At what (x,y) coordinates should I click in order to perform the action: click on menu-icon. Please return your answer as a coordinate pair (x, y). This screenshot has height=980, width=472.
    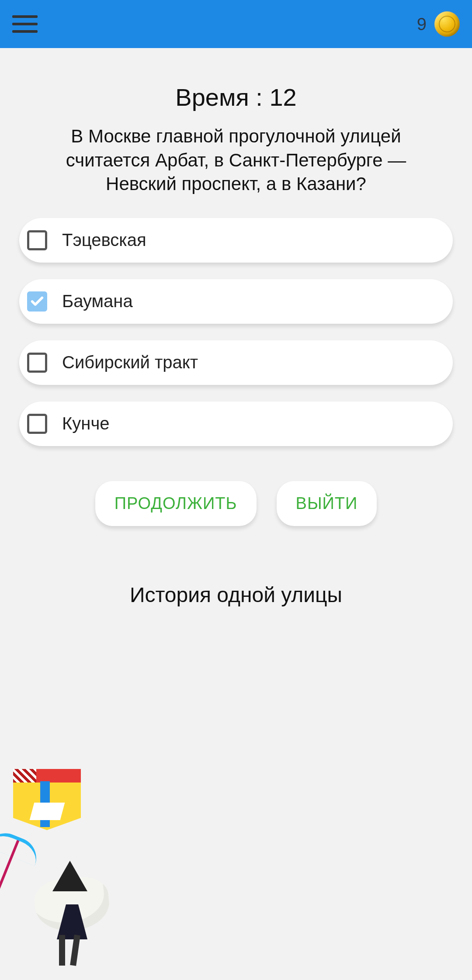
    Looking at the image, I should click on (25, 24).